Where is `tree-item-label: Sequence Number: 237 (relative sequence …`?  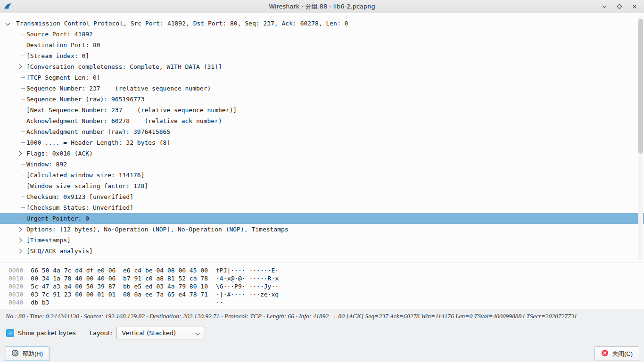 tree-item-label: Sequence Number: 237 (relative sequence … is located at coordinates (119, 89).